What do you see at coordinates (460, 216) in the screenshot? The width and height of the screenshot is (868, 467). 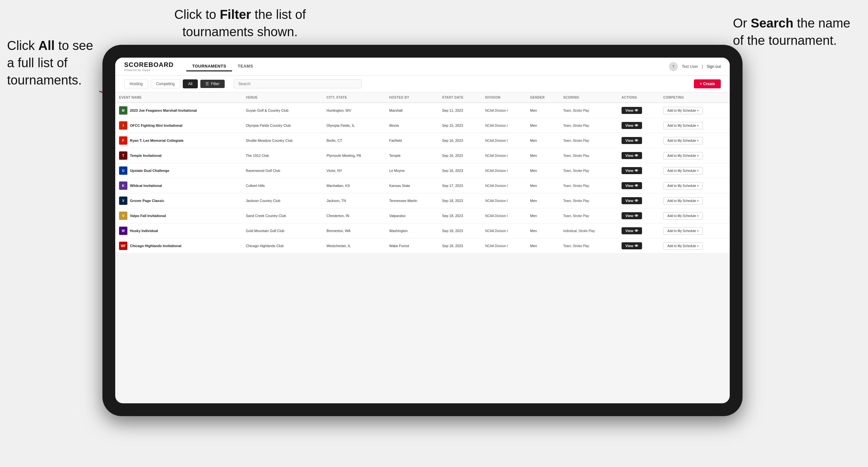 I see `start-date-cell-7: Sep 18, 2023` at bounding box center [460, 216].